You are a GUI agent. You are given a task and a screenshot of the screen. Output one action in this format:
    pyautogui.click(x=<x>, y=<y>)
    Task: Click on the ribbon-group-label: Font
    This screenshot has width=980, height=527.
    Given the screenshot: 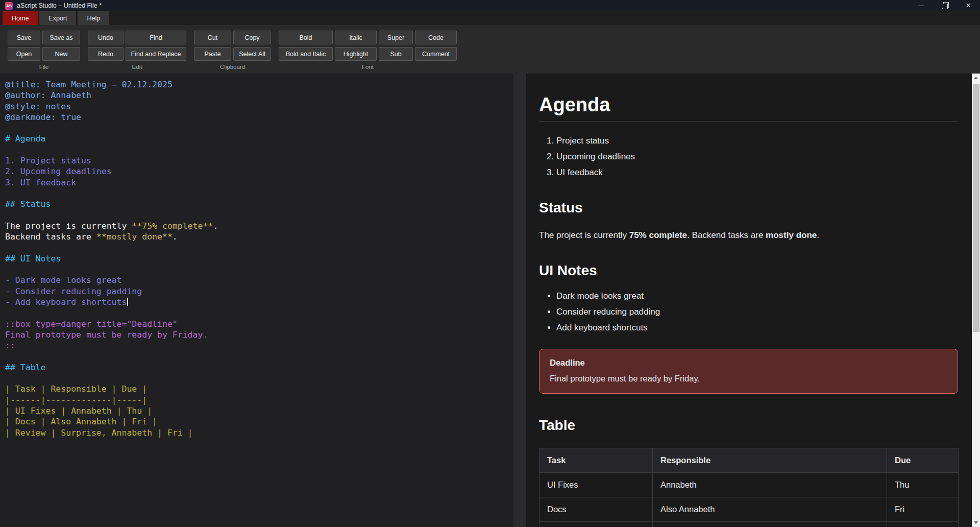 What is the action you would take?
    pyautogui.click(x=368, y=67)
    